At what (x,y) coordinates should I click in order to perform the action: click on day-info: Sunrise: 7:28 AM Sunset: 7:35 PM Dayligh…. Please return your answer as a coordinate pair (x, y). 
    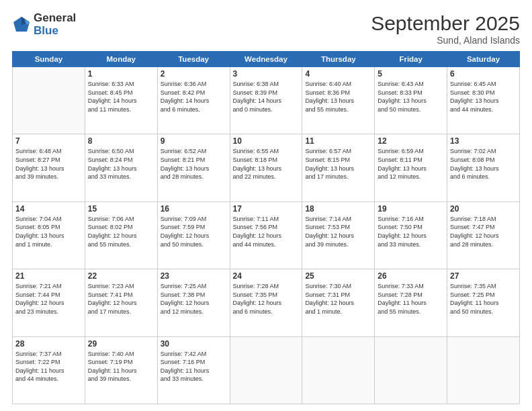
    Looking at the image, I should click on (266, 299).